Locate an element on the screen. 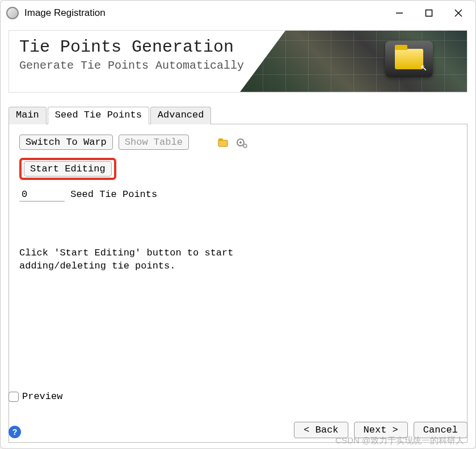 The width and height of the screenshot is (476, 449). toolbar-row: Switch To Warp Show Table is located at coordinates (238, 142).